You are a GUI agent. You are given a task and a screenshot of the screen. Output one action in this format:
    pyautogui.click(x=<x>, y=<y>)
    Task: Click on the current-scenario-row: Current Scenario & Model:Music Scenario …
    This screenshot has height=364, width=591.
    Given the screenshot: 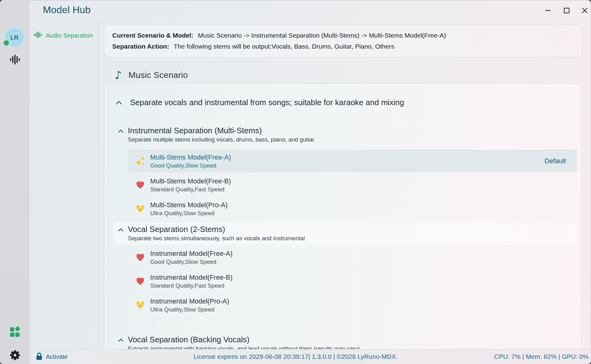 What is the action you would take?
    pyautogui.click(x=343, y=35)
    